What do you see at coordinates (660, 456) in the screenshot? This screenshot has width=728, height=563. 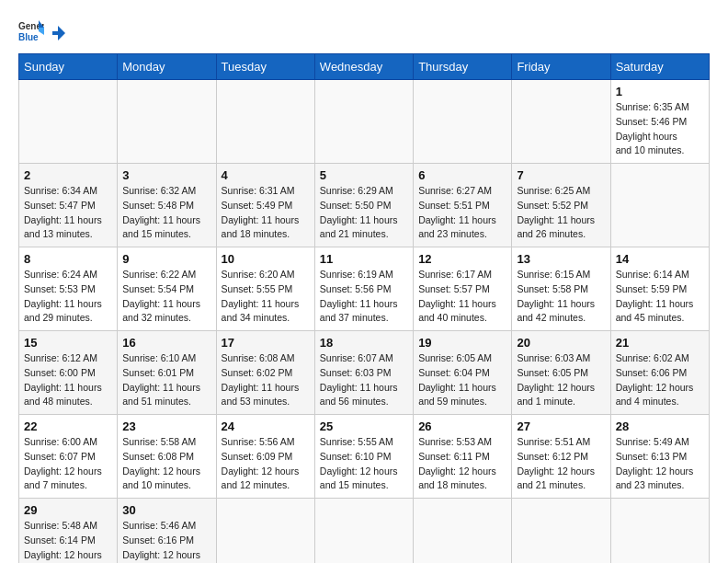 I see `day-cell: 28 Sunrise: 5:49 AMSunset: 6:13 PMDaylig…` at bounding box center [660, 456].